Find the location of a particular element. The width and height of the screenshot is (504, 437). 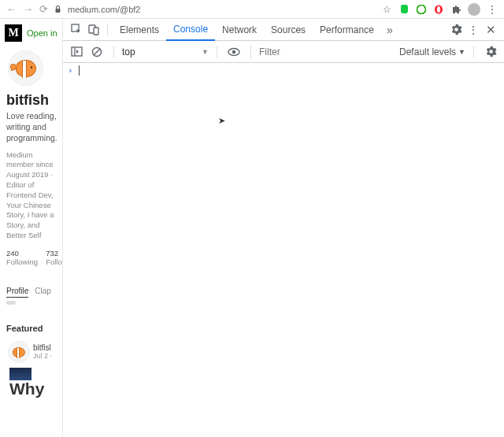

more-tabs-icon: » is located at coordinates (390, 30).